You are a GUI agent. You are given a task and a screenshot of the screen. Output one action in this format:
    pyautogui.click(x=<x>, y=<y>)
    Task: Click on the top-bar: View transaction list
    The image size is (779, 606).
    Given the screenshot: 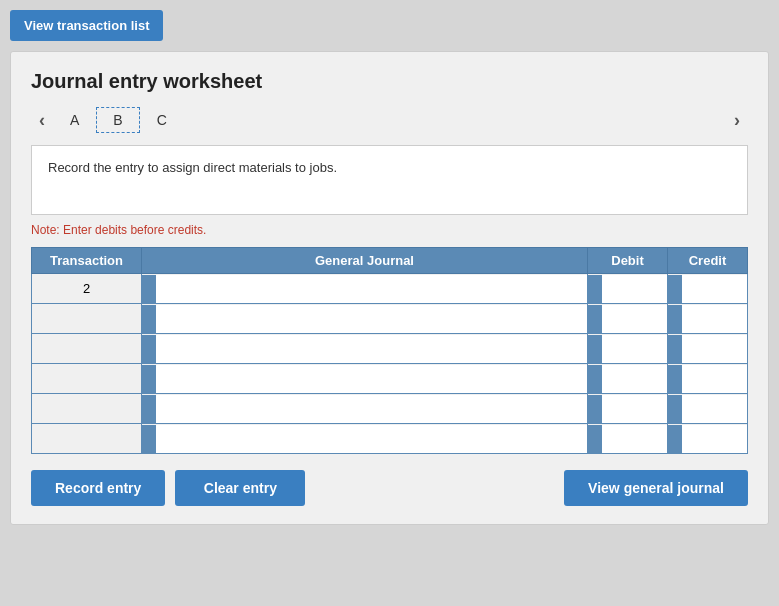 What is the action you would take?
    pyautogui.click(x=390, y=26)
    